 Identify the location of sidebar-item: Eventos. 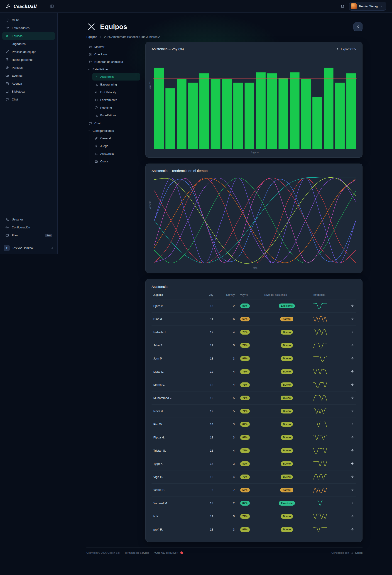
(29, 76).